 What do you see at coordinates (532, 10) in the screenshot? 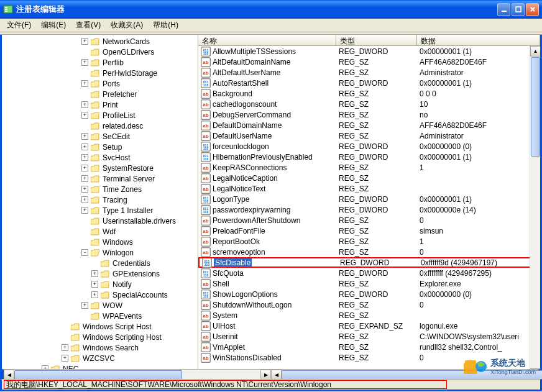
I see `close-button` at bounding box center [532, 10].